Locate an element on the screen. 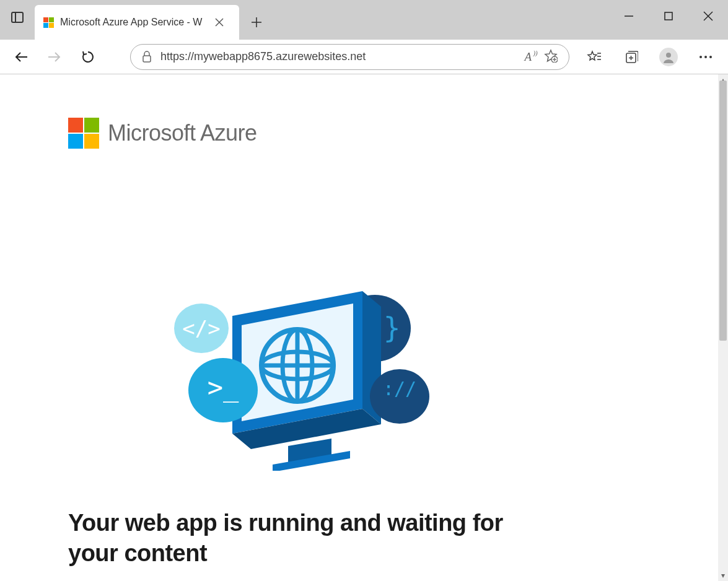  collections-button is located at coordinates (631, 57).